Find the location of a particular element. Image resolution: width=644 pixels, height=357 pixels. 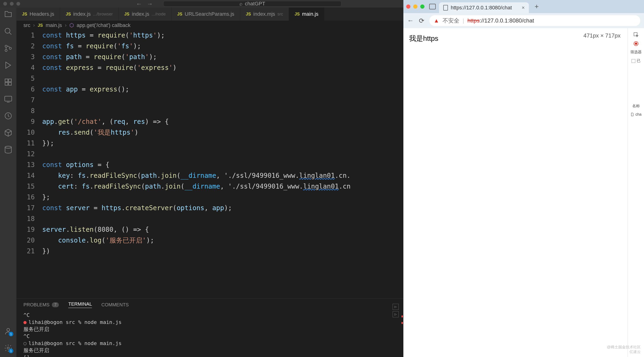

checkbox is located at coordinates (634, 61).